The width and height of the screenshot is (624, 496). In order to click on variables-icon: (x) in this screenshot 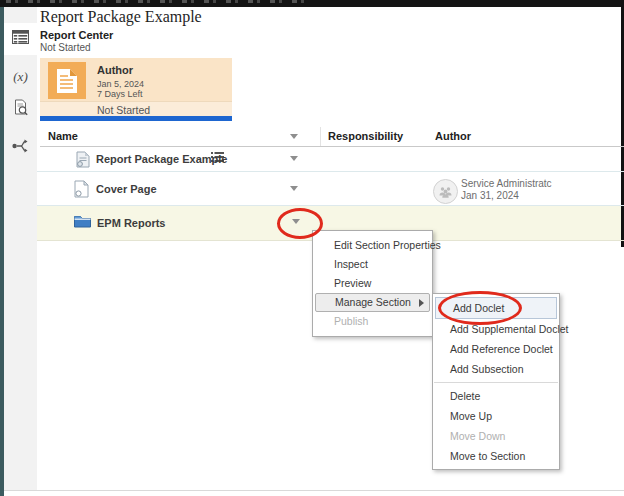, I will do `click(20, 77)`.